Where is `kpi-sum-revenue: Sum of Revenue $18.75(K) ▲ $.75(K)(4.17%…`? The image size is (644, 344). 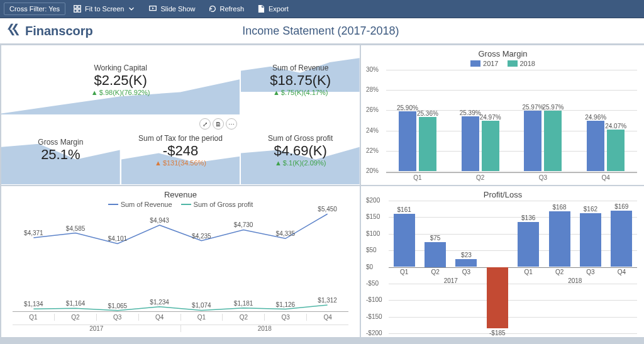 kpi-sum-revenue: Sum of Revenue $18.75(K) ▲ $.75(K)(4.17%… is located at coordinates (301, 80).